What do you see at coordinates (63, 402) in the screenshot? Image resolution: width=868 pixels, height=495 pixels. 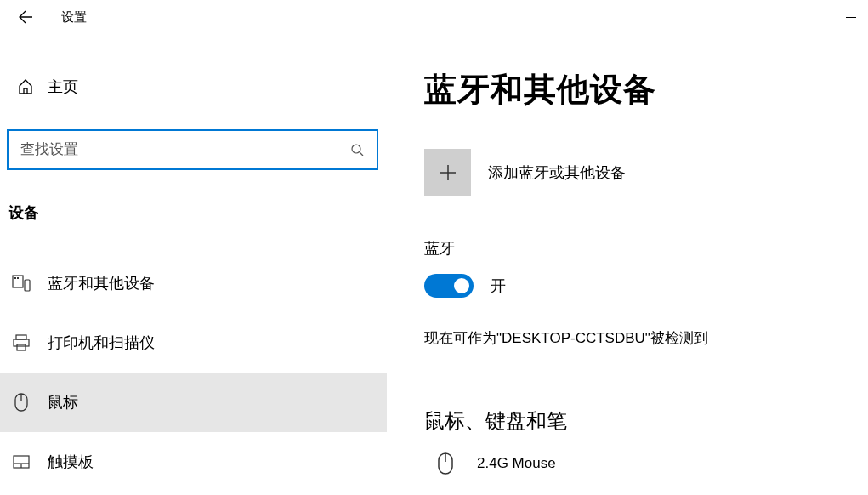 I see `sidebar-item-label: 鼠标` at bounding box center [63, 402].